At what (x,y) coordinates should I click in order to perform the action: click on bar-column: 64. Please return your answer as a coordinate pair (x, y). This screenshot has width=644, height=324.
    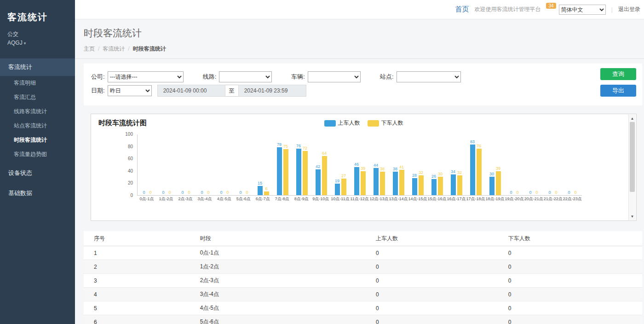
    Looking at the image, I should click on (325, 173).